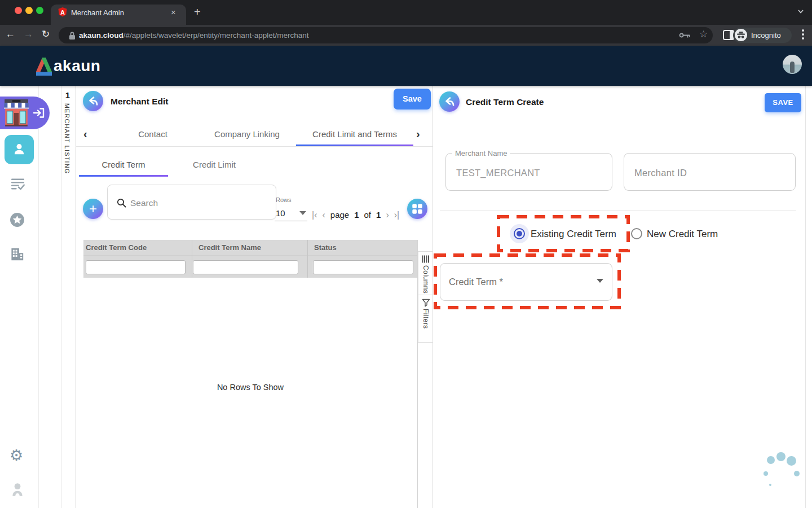  I want to click on window-zoom-button, so click(39, 10).